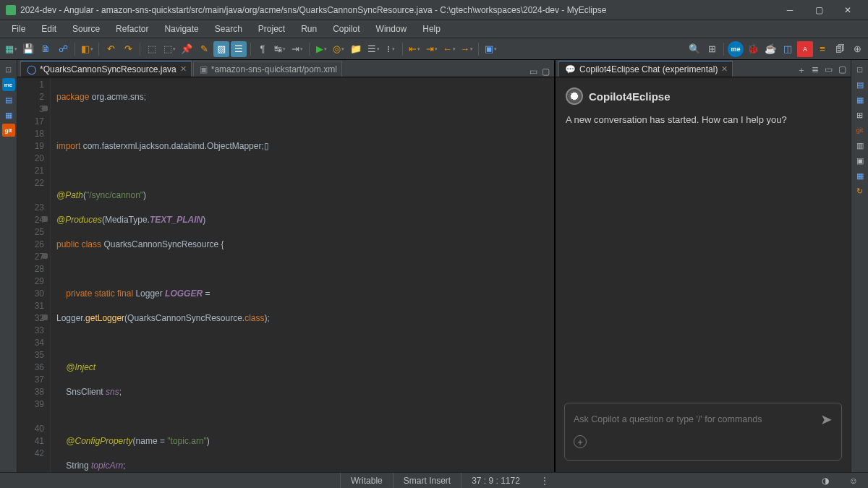 This screenshot has height=488, width=868. What do you see at coordinates (263, 49) in the screenshot?
I see `para-button: ¶` at bounding box center [263, 49].